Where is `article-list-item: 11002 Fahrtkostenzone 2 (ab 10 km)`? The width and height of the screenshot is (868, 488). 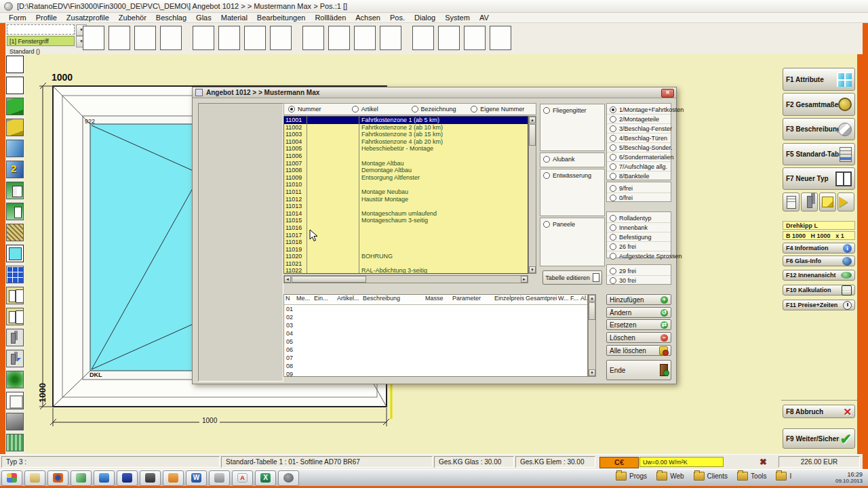 article-list-item: 11002 Fahrtkostenzone 2 (ab 10 km) is located at coordinates (406, 127).